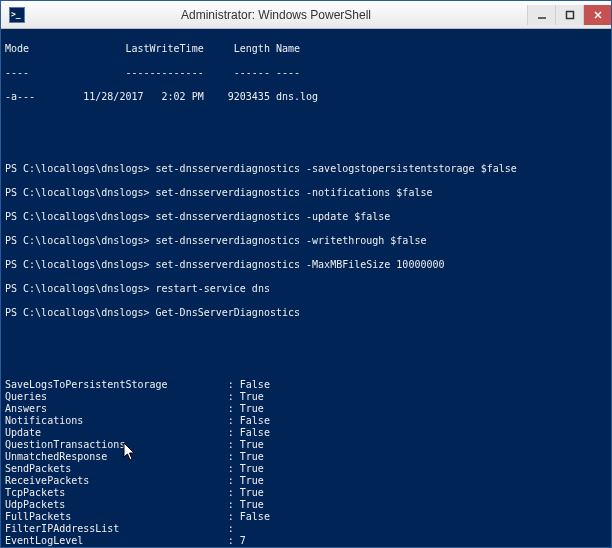 Image resolution: width=612 pixels, height=548 pixels. What do you see at coordinates (569, 15) in the screenshot?
I see `window-controls` at bounding box center [569, 15].